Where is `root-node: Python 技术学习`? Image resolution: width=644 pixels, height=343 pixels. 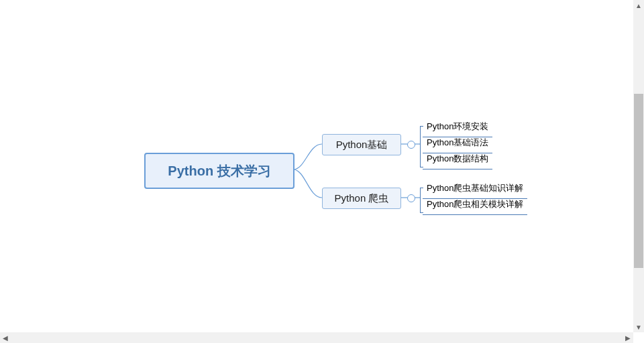 root-node: Python 技术学习 is located at coordinates (219, 171).